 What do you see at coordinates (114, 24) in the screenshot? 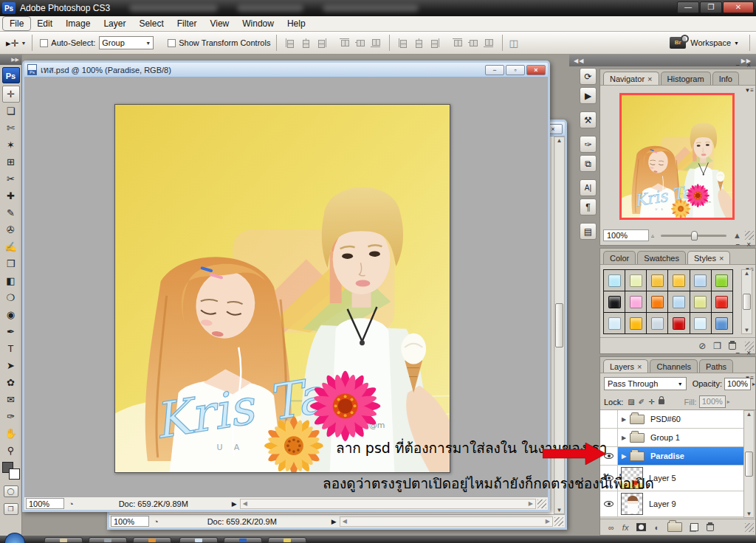
I see `menu-layer: Layer` at bounding box center [114, 24].